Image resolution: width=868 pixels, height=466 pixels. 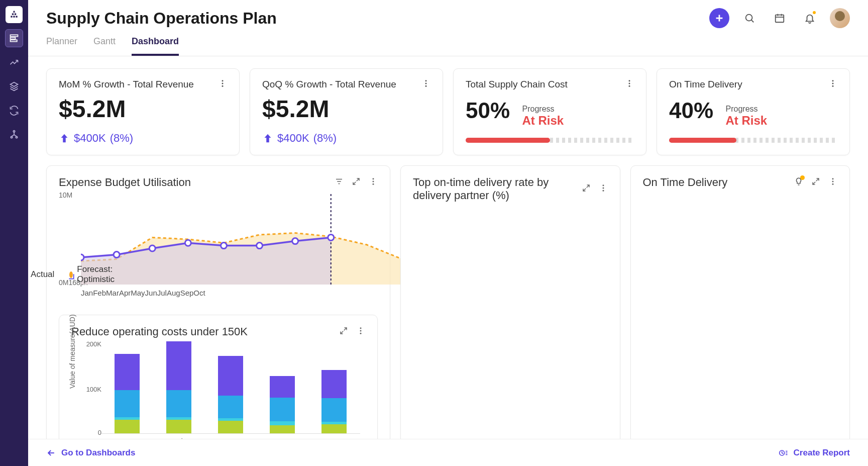 What do you see at coordinates (162, 18) in the screenshot?
I see `page-title: Supply Chain Operations Plan` at bounding box center [162, 18].